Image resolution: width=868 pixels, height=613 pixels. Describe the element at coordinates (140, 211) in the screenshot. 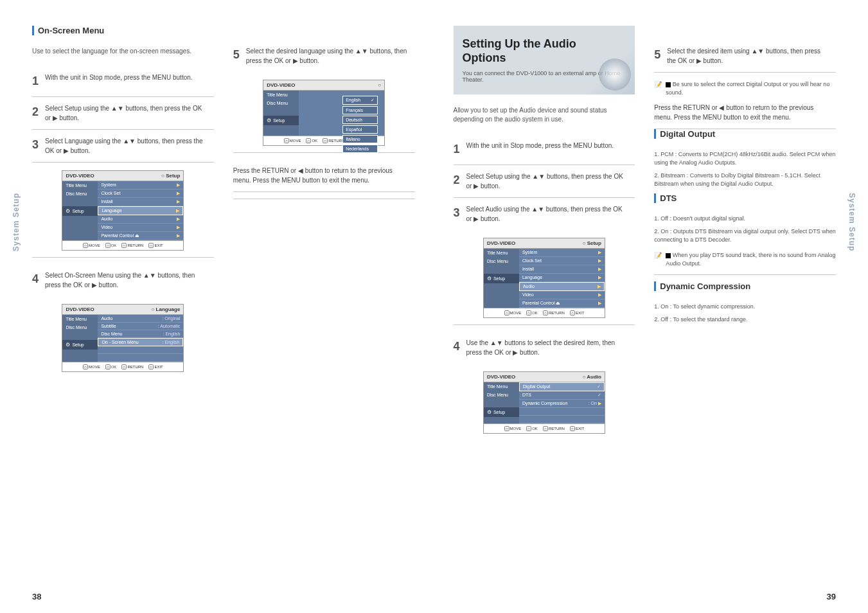

I see `list-item-highlight: Language▶` at that location.